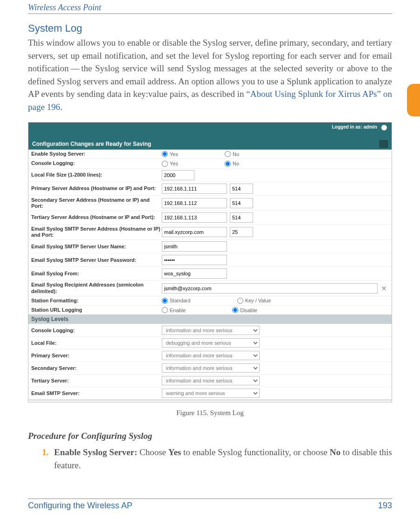  Describe the element at coordinates (227, 154) in the screenshot. I see `radio-enable-no-input` at that location.